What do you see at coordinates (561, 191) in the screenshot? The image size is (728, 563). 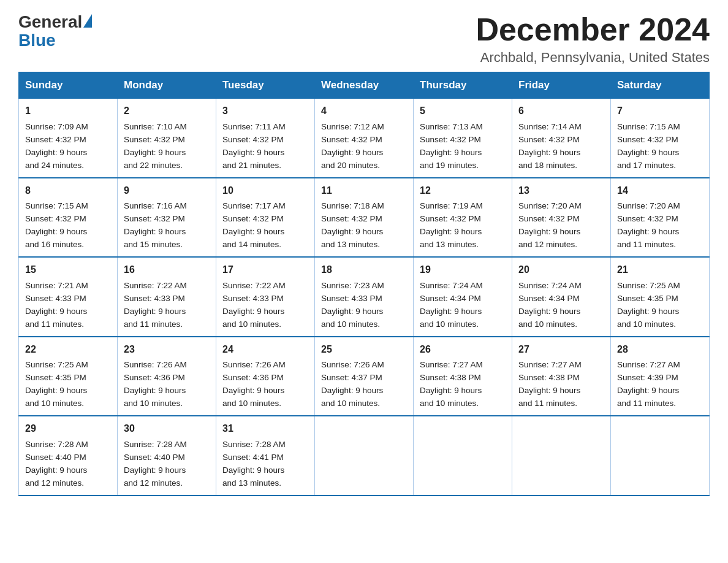 I see `day-number: 13` at bounding box center [561, 191].